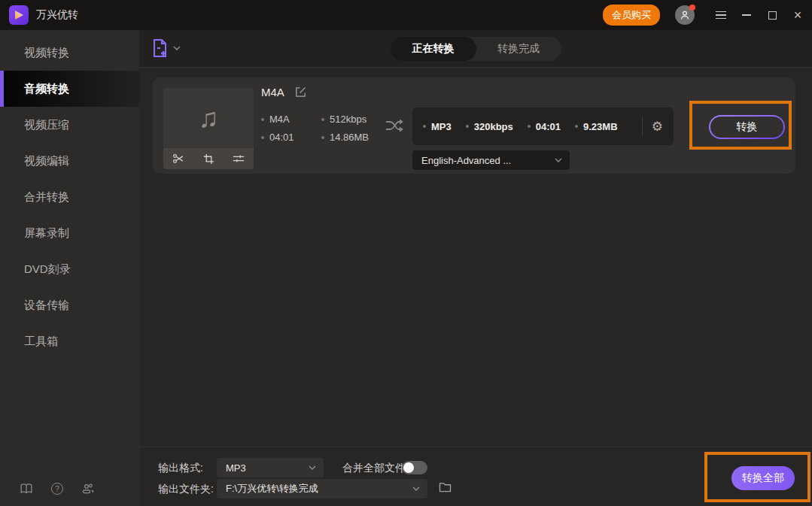 This screenshot has width=812, height=506. I want to click on source-info: M4A 512kbps 04:01 14.86MB, so click(315, 128).